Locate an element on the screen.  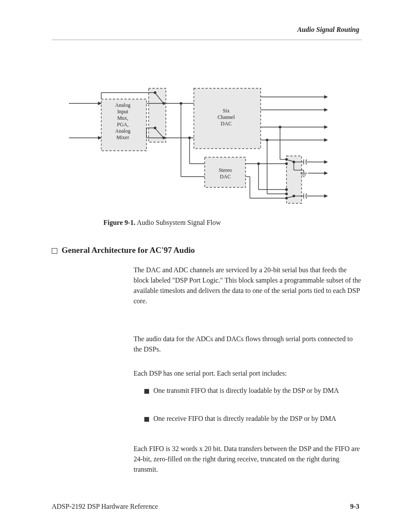
figure-number: Figure 9-1. is located at coordinates (119, 222).